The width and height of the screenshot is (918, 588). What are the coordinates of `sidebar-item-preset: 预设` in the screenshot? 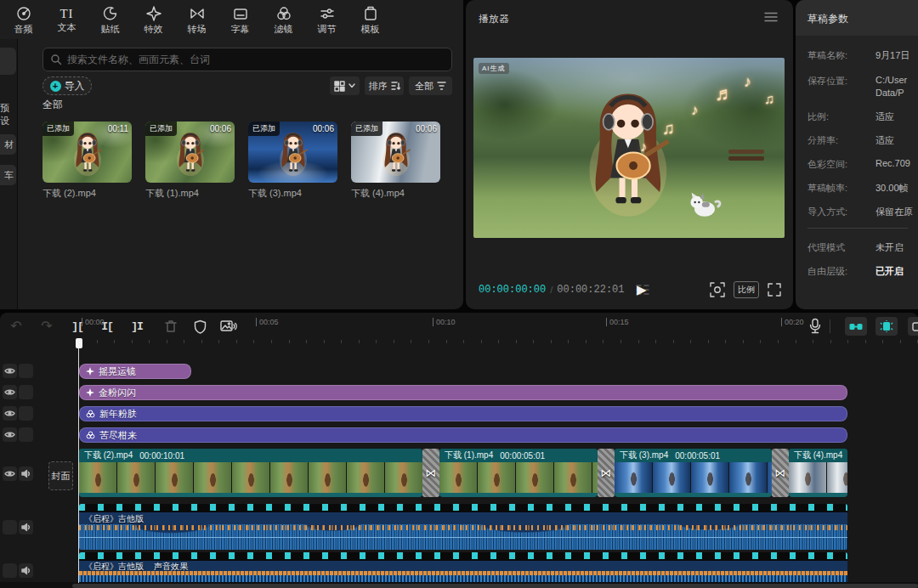 It's located at (8, 115).